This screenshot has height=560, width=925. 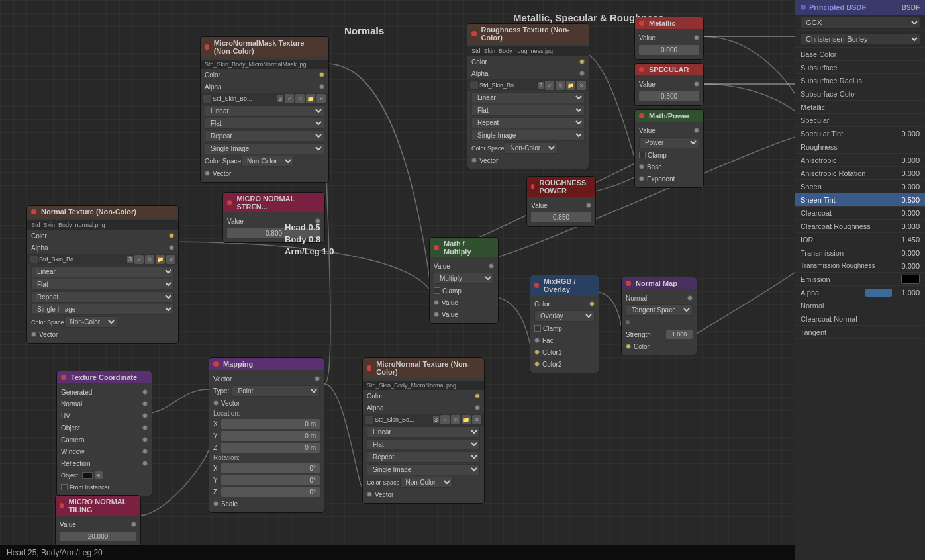 I want to click on mm-val-socket, so click(x=491, y=266).